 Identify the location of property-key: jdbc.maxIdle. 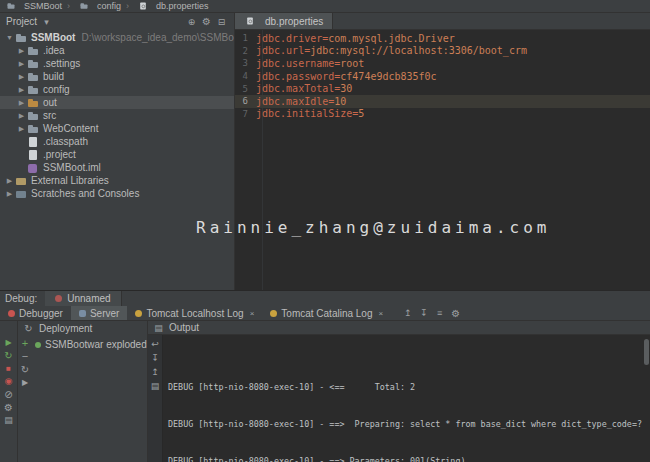
(292, 102).